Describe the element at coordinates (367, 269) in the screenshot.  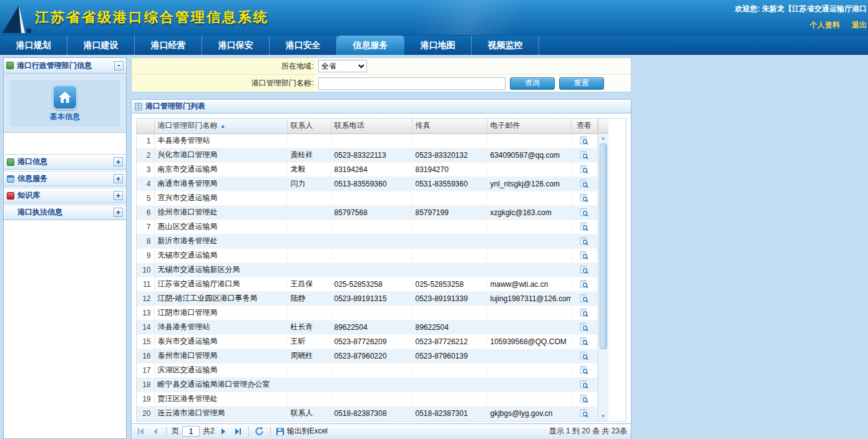
I see `table-row: 10 无锡市交通运输新区分局` at that location.